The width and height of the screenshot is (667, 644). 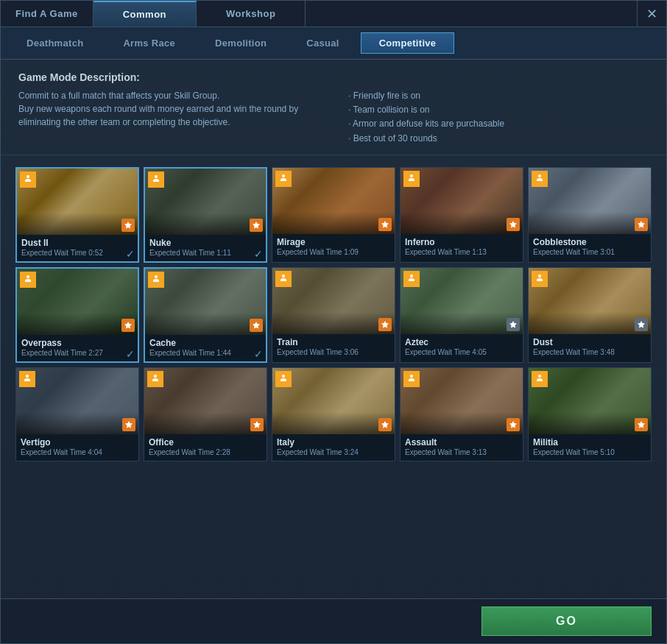 What do you see at coordinates (567, 621) in the screenshot?
I see `go-button: GO` at bounding box center [567, 621].